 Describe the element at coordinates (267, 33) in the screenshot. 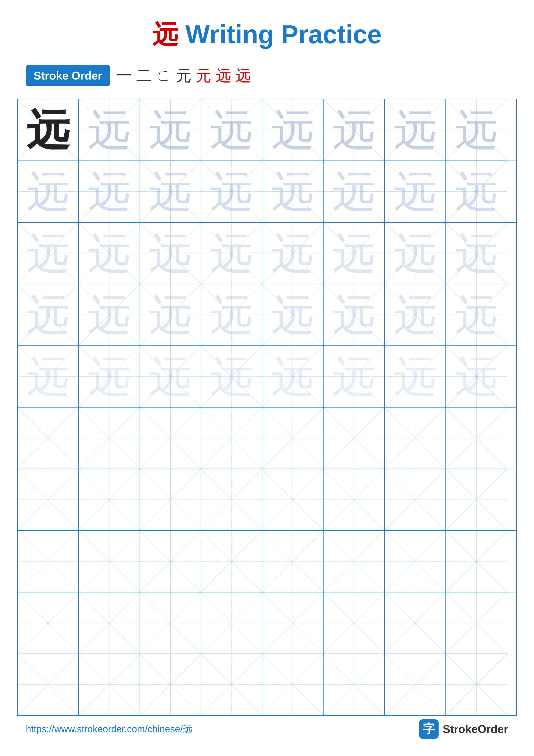

I see `page-title: 远 Writing Practice` at that location.